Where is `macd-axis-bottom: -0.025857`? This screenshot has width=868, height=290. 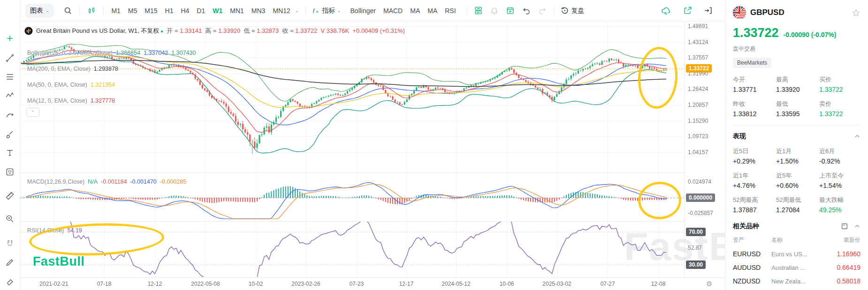
macd-axis-bottom: -0.025857 is located at coordinates (700, 213).